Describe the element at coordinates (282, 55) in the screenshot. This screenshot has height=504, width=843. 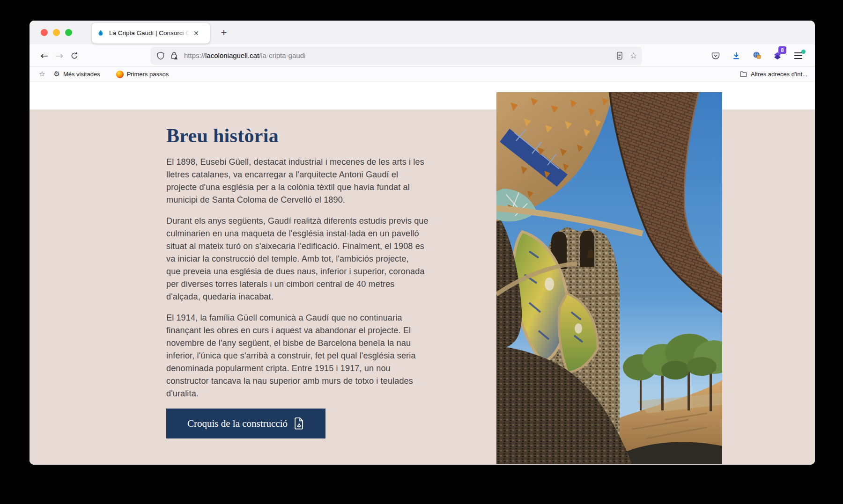
I see `url-path: /la-cripta-gaudi` at that location.